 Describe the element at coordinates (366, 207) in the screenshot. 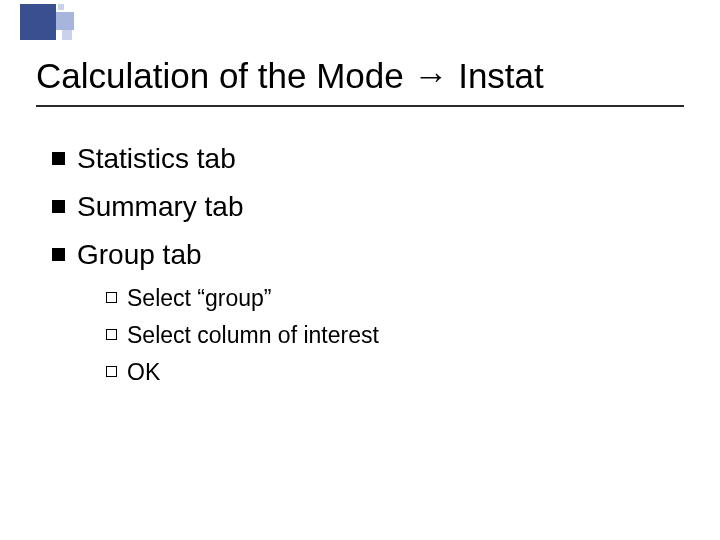

I see `list-item: Summary tab` at that location.